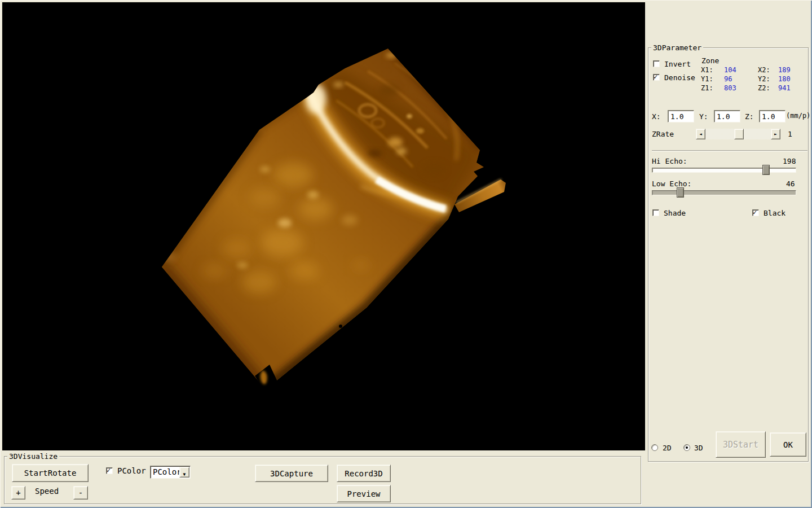 Image resolution: width=812 pixels, height=508 pixels. Describe the element at coordinates (776, 134) in the screenshot. I see `arrow-right-icon: ►` at that location.